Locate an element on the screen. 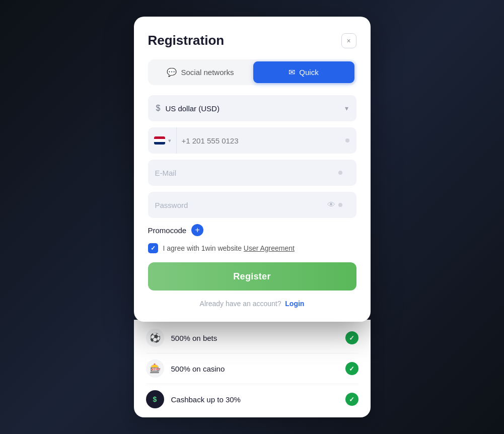 The image size is (504, 434). cashback-icon: $ is located at coordinates (155, 399).